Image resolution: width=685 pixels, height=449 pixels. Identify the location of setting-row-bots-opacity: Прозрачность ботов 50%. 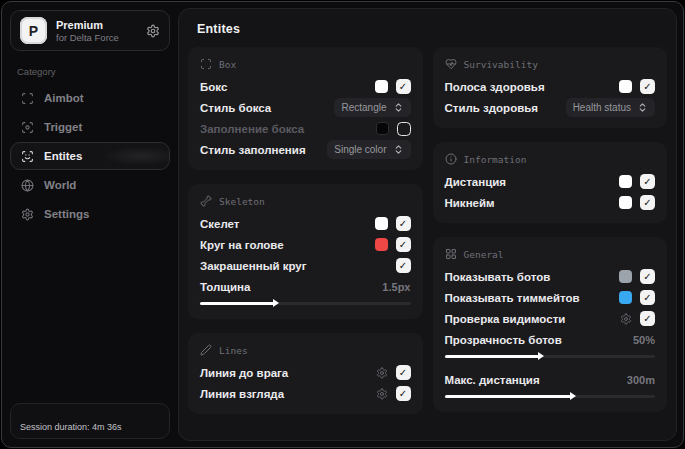
(550, 340).